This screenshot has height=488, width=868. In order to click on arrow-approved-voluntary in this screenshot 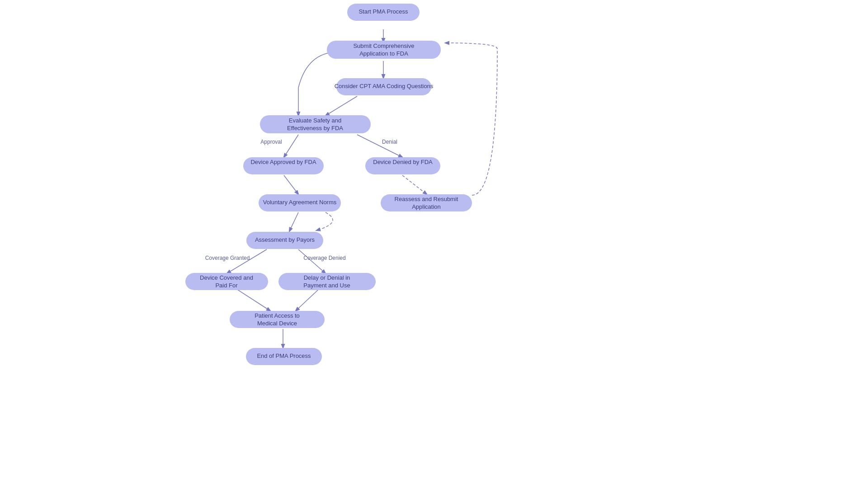, I will do `click(291, 185)`.